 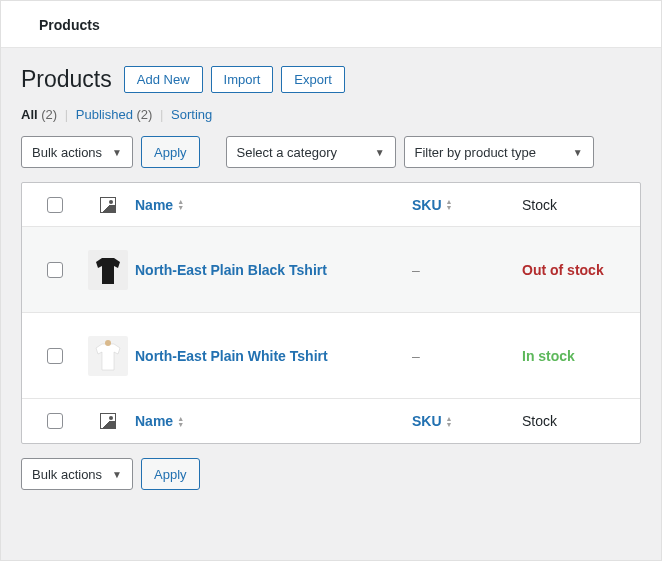 I want to click on import-button: Import, so click(x=242, y=80).